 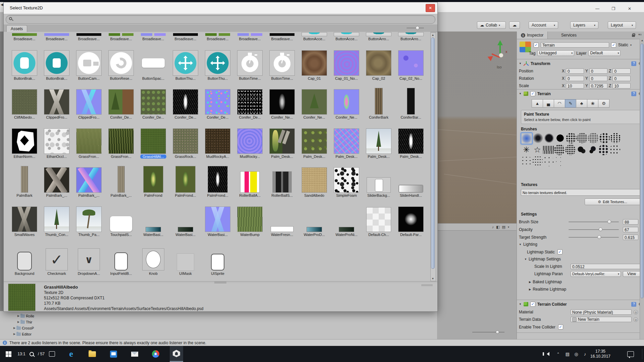 I want to click on tray-expand-icon: ⌃, so click(x=558, y=354).